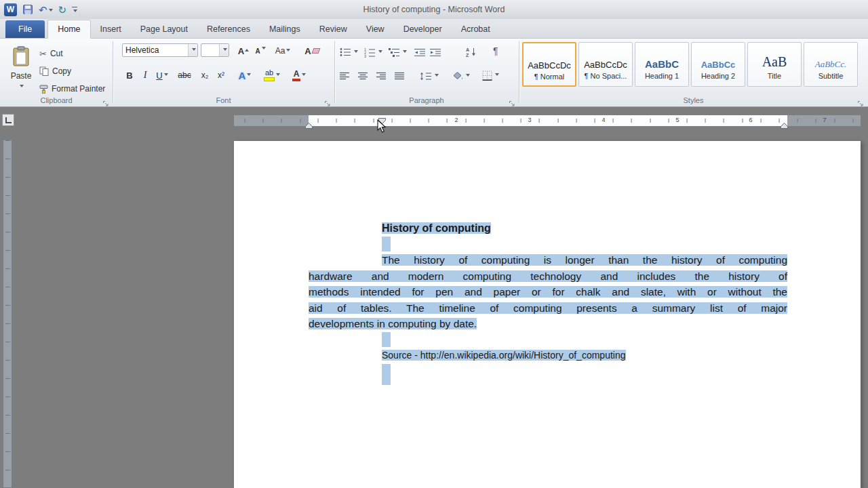 This screenshot has height=488, width=868. I want to click on styles-dialog-launcher, so click(861, 101).